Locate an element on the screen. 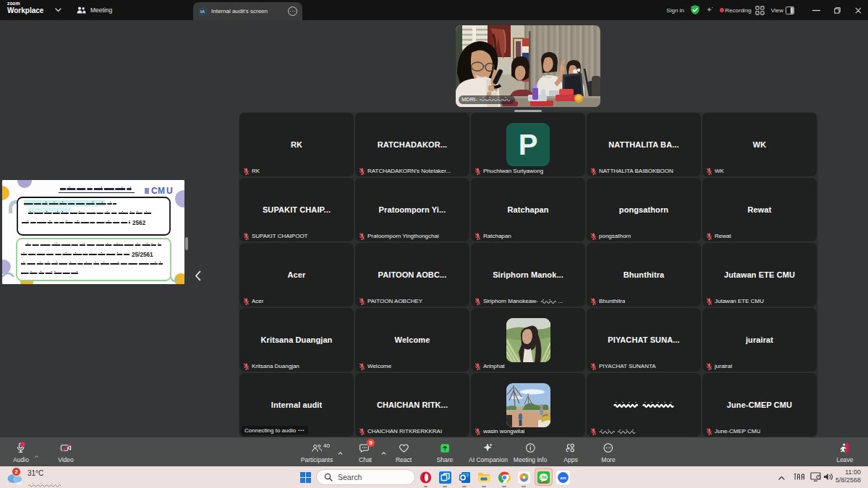 The height and width of the screenshot is (488, 868). svg-text: LINE is located at coordinates (543, 477).